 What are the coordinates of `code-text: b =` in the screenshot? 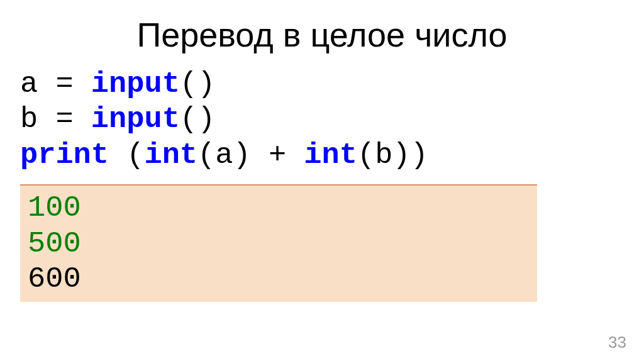 It's located at (55, 119).